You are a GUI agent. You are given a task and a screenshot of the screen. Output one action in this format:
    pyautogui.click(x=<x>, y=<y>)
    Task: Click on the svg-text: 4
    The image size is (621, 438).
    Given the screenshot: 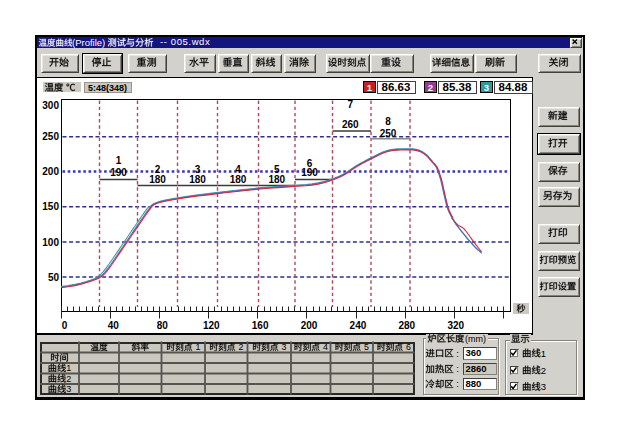 What is the action you would take?
    pyautogui.click(x=324, y=347)
    